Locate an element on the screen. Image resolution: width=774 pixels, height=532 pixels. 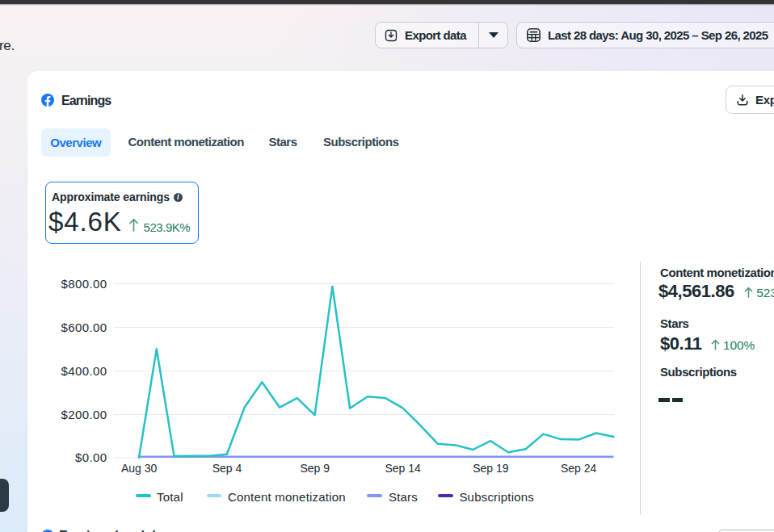
svg-text: Aug 30 is located at coordinates (139, 468).